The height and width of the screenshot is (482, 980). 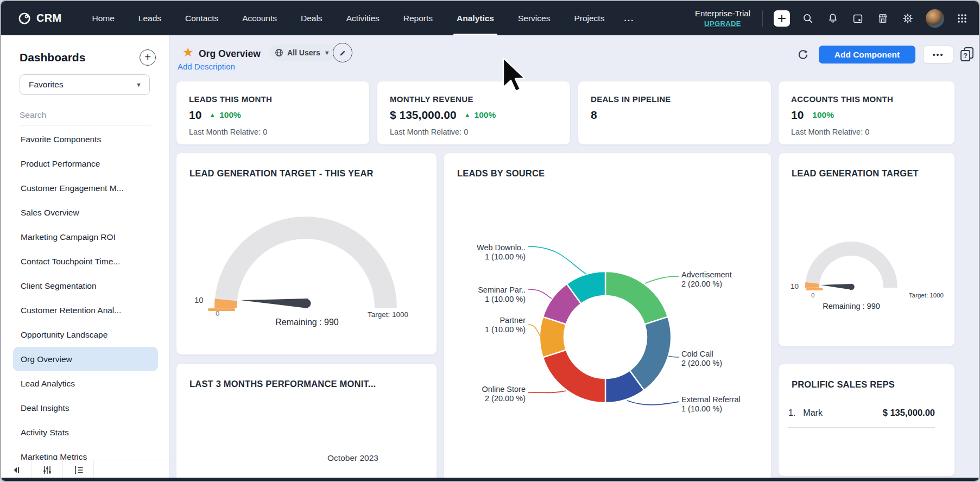 What do you see at coordinates (862, 413) in the screenshot?
I see `sales-rep-row: 1. Mark $ 135,000.00` at bounding box center [862, 413].